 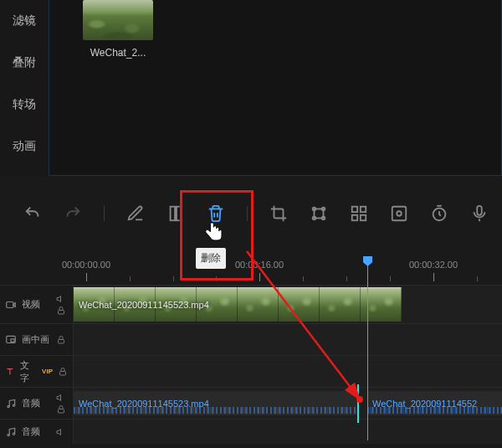 What do you see at coordinates (399, 214) in the screenshot?
I see `record-icon` at bounding box center [399, 214].